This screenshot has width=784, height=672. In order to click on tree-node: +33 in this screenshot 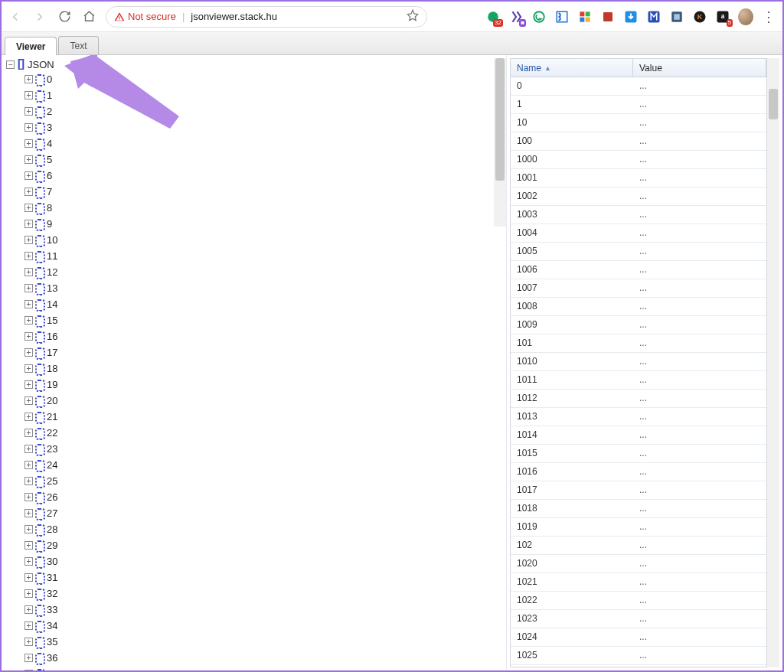, I will do `click(254, 609)`.